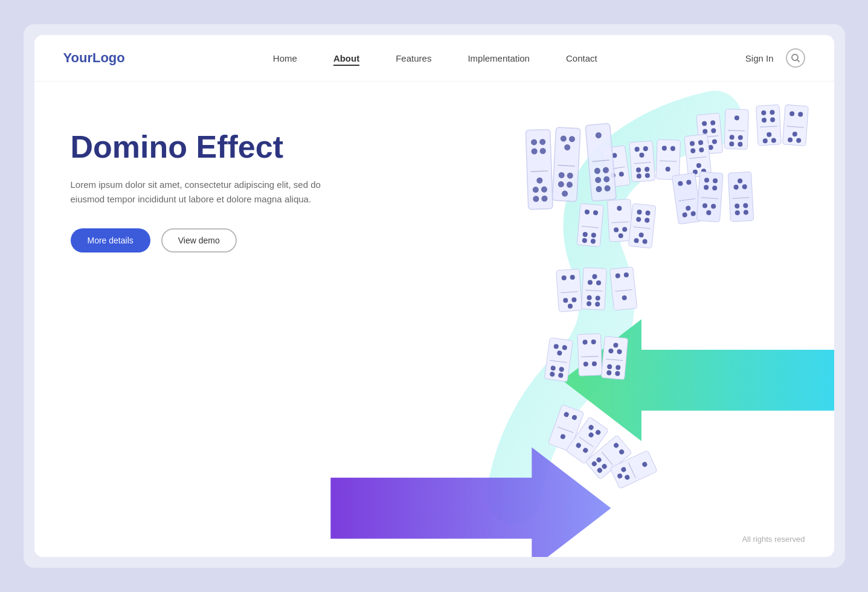 This screenshot has height=592, width=868. What do you see at coordinates (435, 58) in the screenshot?
I see `nav-links: Home About Features Implementation Conta…` at bounding box center [435, 58].